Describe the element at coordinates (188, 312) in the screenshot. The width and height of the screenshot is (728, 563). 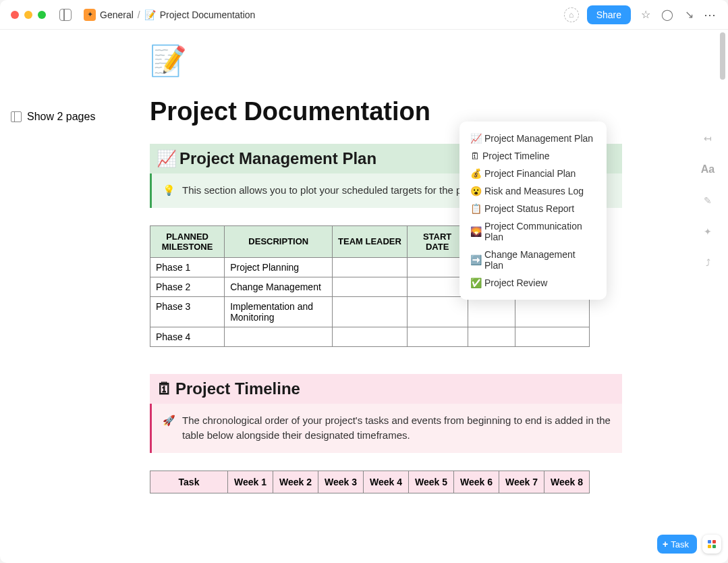
I see `table-cell: Phase 3` at that location.